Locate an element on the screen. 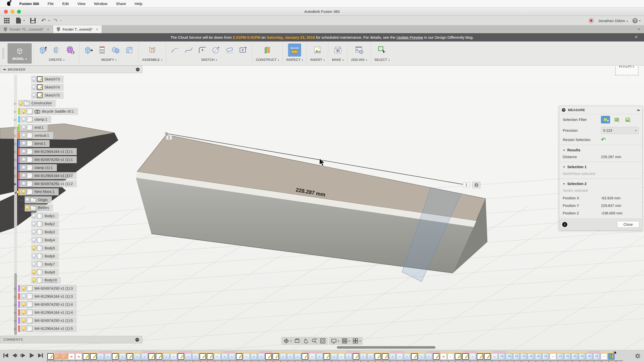  data-panel-icon is located at coordinates (7, 21).